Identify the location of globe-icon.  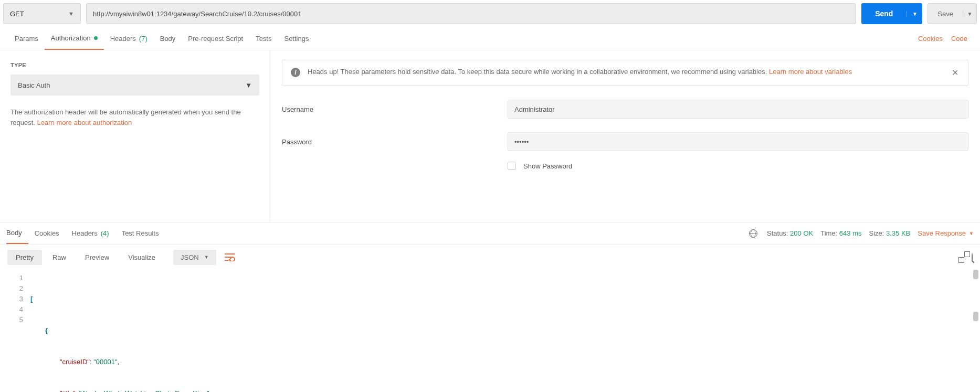
(753, 234).